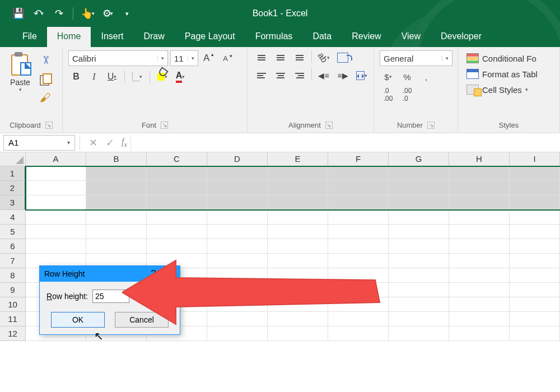  Describe the element at coordinates (13, 203) in the screenshot. I see `row-header: 3` at that location.